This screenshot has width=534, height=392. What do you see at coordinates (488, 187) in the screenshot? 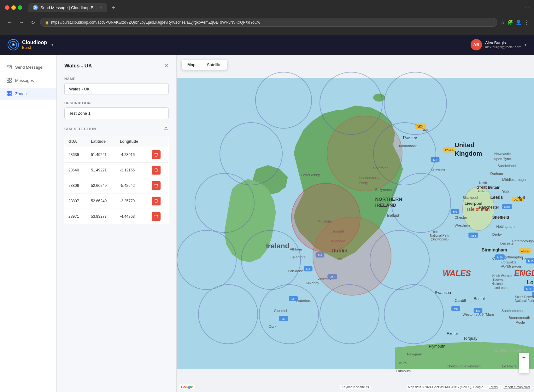
I see `svg-text: Great Britain` at bounding box center [488, 187].